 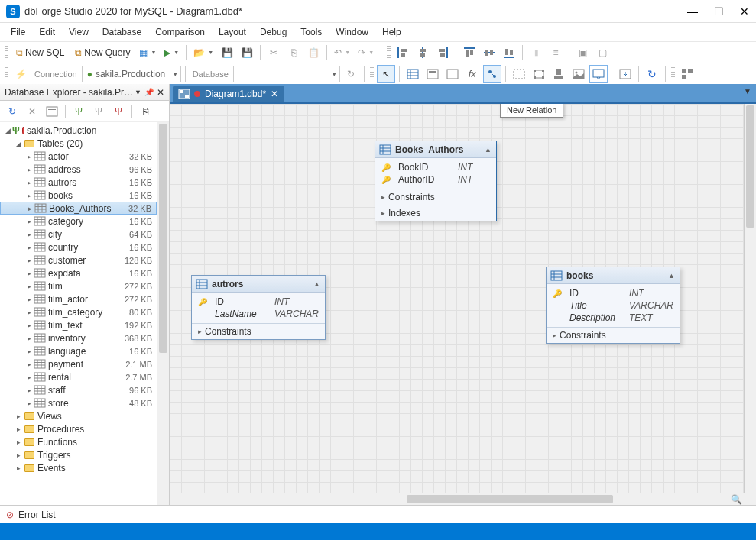 What do you see at coordinates (313, 53) in the screenshot?
I see `paste-button: 📋` at bounding box center [313, 53].